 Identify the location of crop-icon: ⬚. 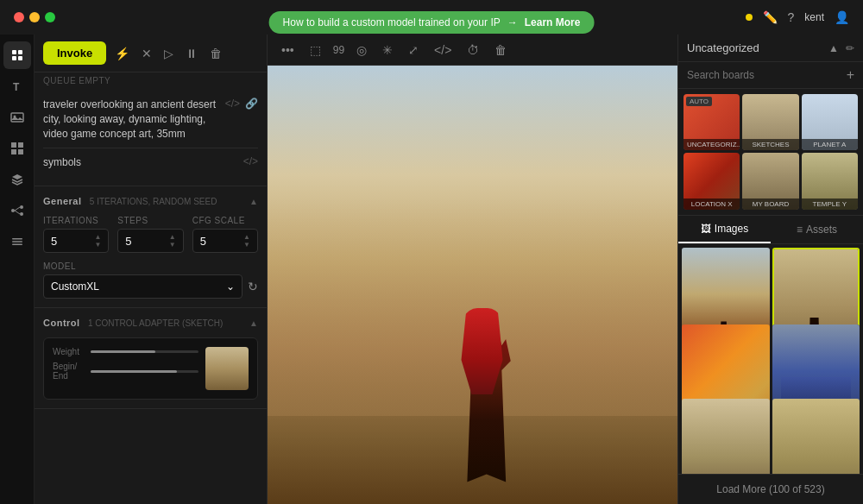
(316, 50).